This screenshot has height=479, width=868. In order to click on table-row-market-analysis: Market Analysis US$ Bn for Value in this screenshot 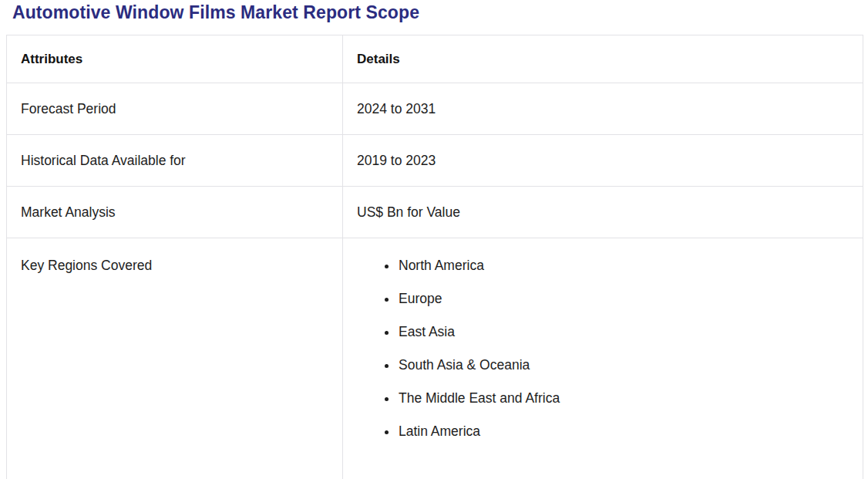, I will do `click(435, 213)`.